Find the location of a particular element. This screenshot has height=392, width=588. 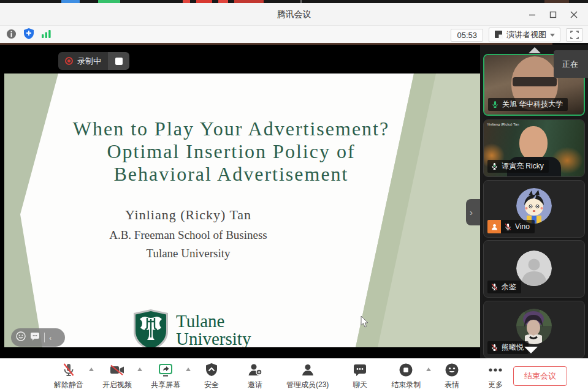

emoji-icon is located at coordinates (452, 370).